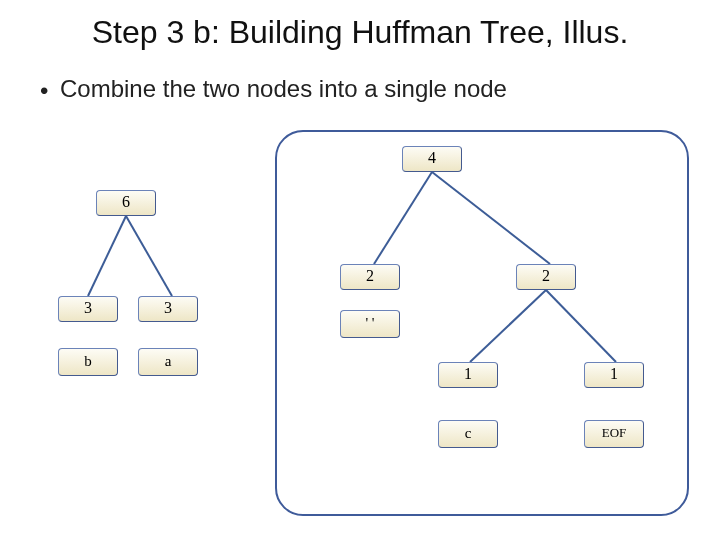  Describe the element at coordinates (168, 309) in the screenshot. I see `left-right-freq-node: 3` at that location.